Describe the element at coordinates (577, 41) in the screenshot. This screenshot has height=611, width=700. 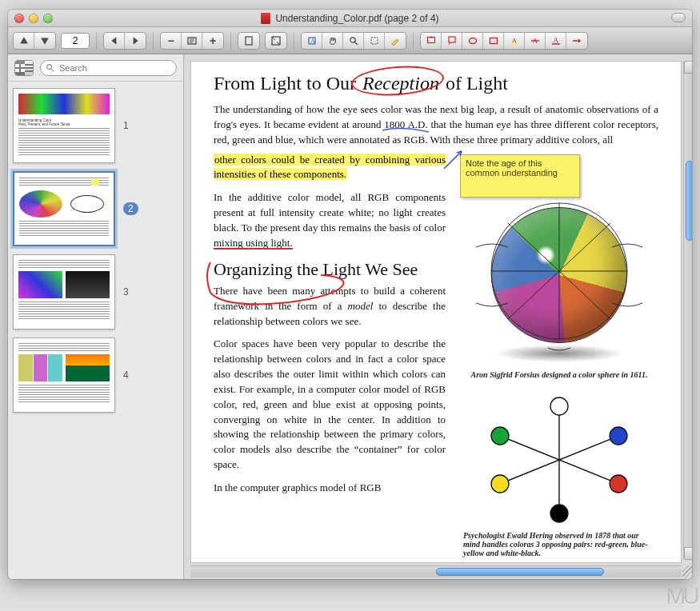
I see `add-line-button` at that location.